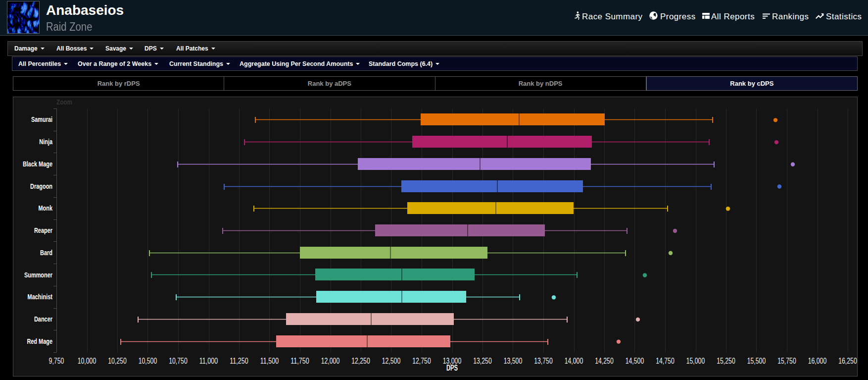 This screenshot has width=868, height=380. What do you see at coordinates (482, 361) in the screenshot?
I see `svg-text: 13,250` at bounding box center [482, 361].